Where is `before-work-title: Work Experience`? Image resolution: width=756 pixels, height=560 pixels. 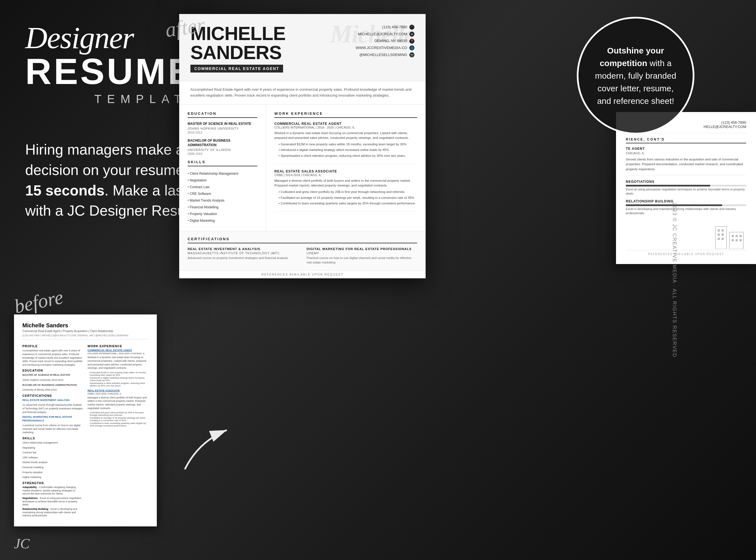 before-work-title: Work Experience is located at coordinates (118, 346).